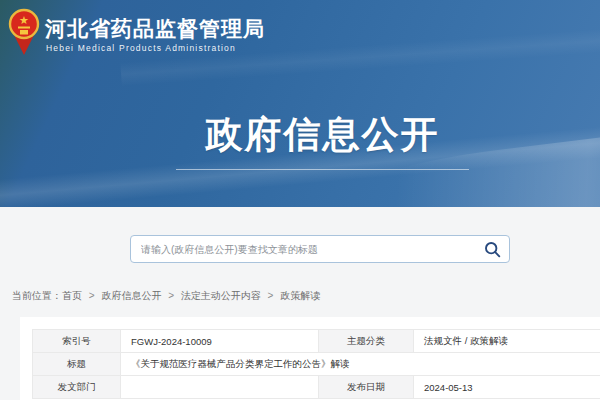 The image size is (600, 400). What do you see at coordinates (300, 296) in the screenshot?
I see `breadcrumb-link-policy-interpretation: 政策解读` at bounding box center [300, 296].